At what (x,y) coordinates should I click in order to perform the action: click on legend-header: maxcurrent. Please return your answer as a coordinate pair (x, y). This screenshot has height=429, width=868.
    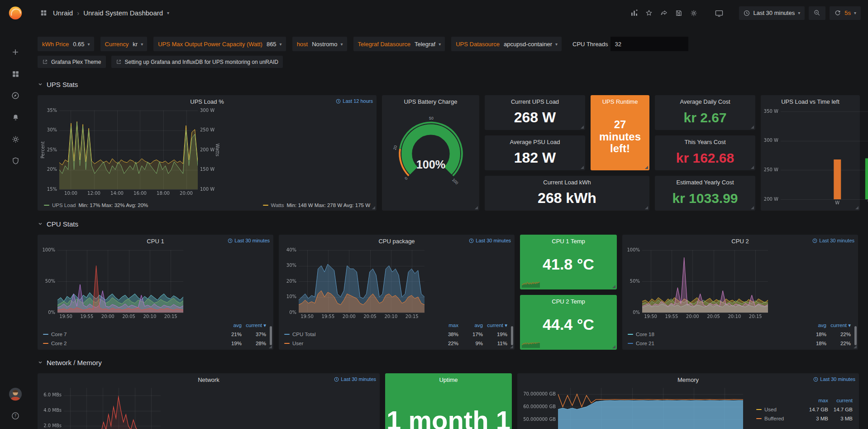
    Looking at the image, I should click on (804, 400).